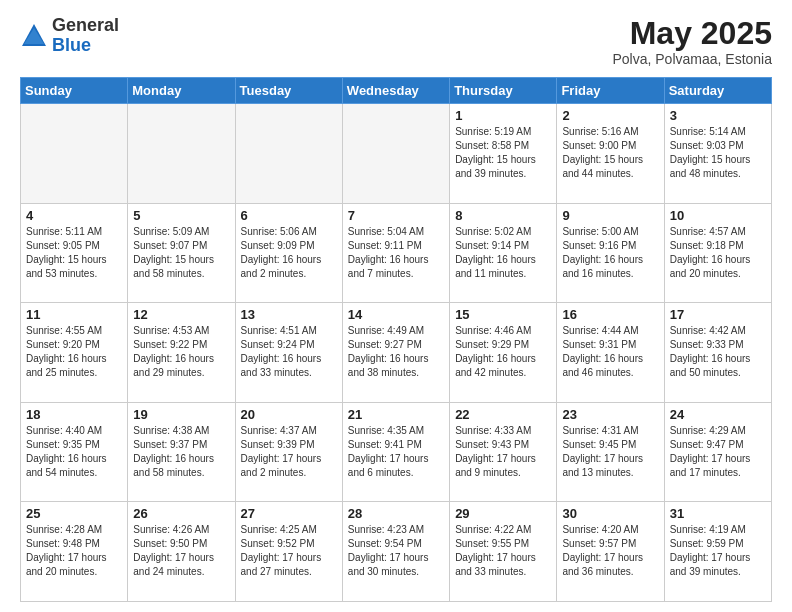 The width and height of the screenshot is (792, 612). I want to click on day-info: Sunrise: 5:14 AMSunset: 9:03 PMDaylight:…, so click(718, 153).